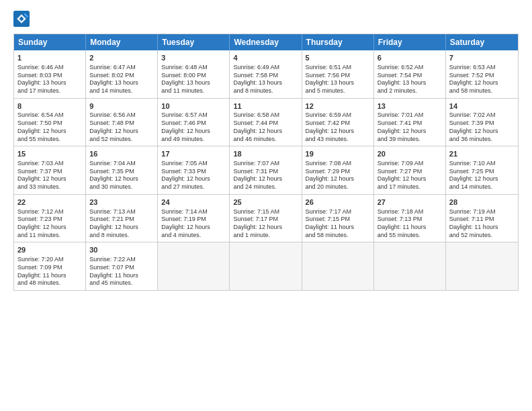  Describe the element at coordinates (410, 128) in the screenshot. I see `day-info: Sunrise: 7:01 AM Sunset: 7:41 PM Dayligh…` at that location.